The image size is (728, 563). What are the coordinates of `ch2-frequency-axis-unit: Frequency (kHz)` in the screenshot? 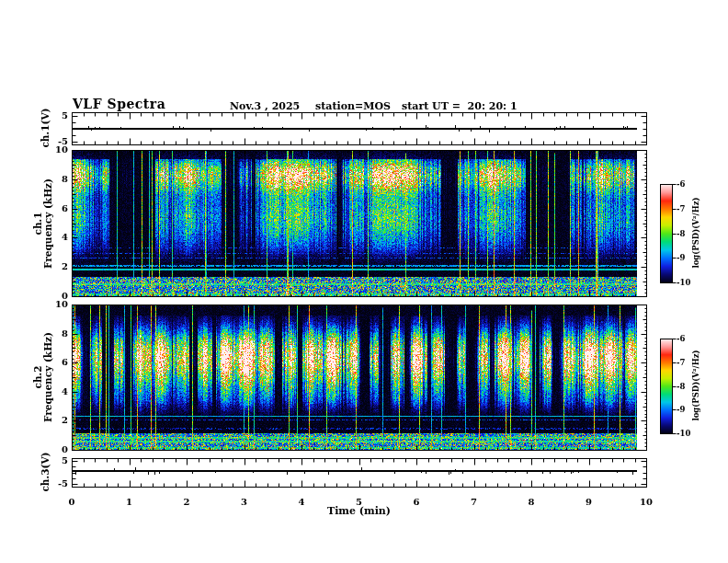 It's located at (48, 377).